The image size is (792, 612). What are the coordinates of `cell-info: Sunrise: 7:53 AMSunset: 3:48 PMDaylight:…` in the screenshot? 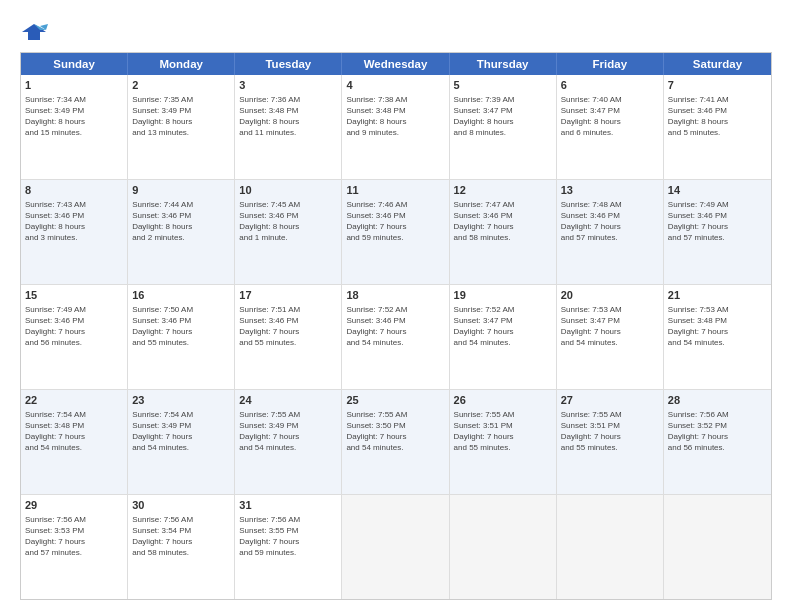 It's located at (718, 326).